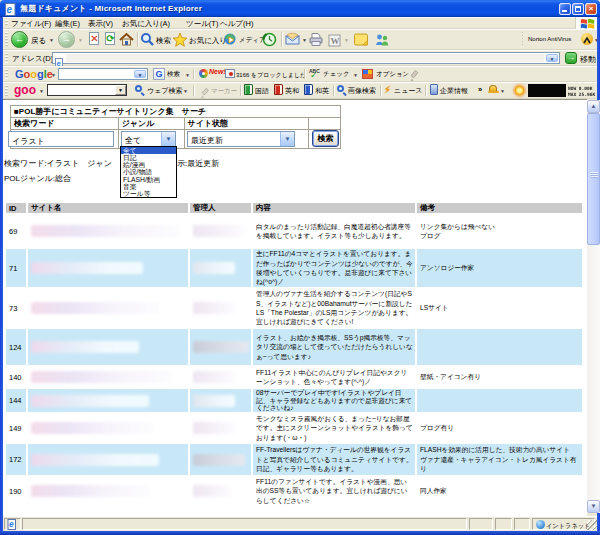  I want to click on goo-grip, so click(6, 90).